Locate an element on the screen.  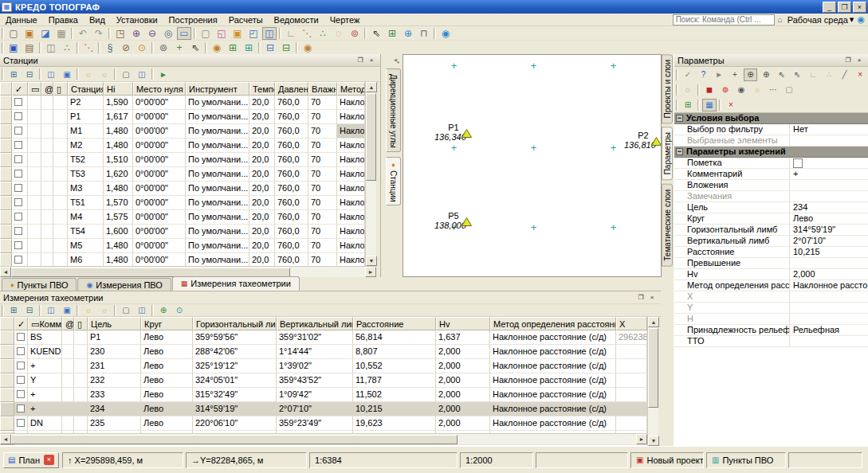
minimize-button: _ is located at coordinates (829, 7).